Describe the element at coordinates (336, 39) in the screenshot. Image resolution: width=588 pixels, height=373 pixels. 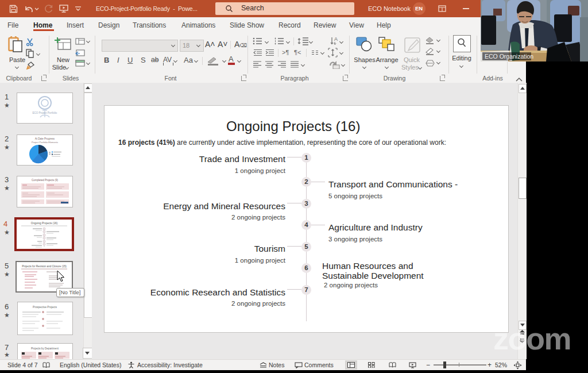
I see `svg-text: A` at that location.